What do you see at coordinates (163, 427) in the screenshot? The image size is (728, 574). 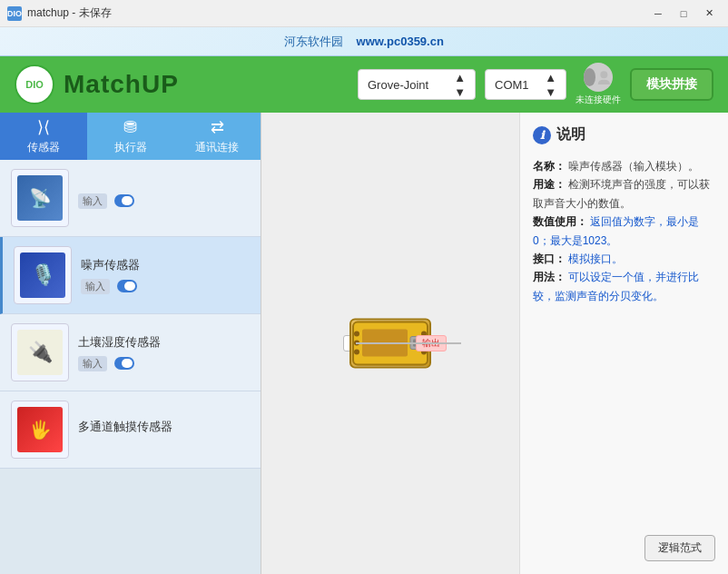 I see `component-name: 多通道触摸传感器` at bounding box center [163, 427].